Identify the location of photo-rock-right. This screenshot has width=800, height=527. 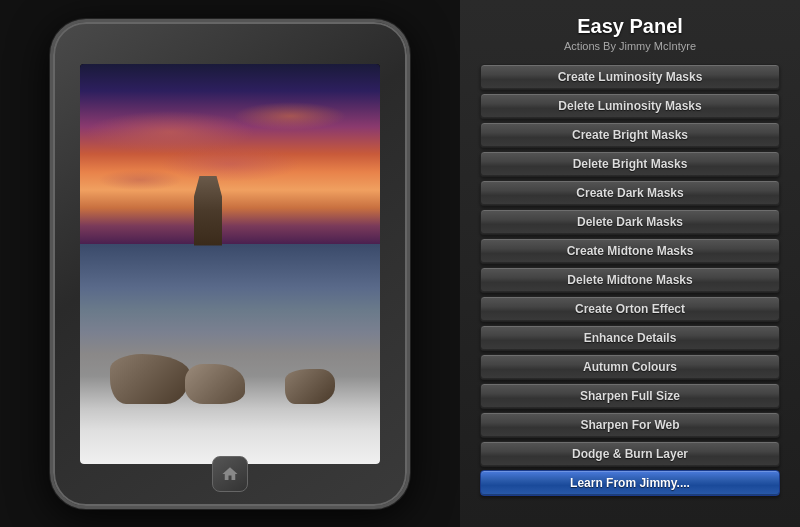
(310, 386).